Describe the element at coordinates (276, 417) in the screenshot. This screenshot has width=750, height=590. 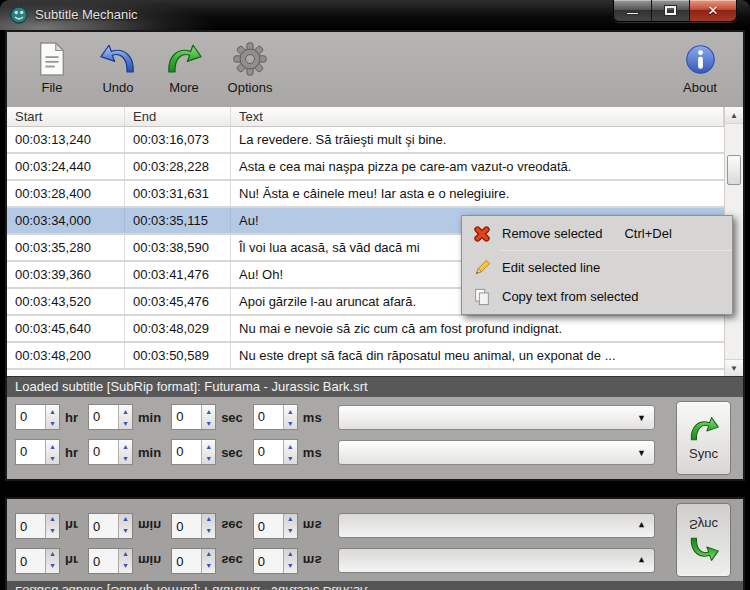
I see `ms-spinner-row1: 0 ▲▼` at that location.